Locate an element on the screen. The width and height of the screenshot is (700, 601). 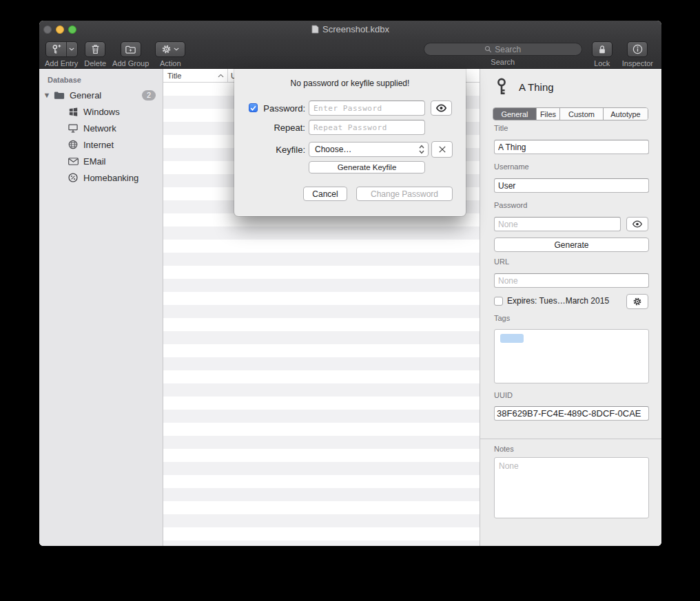
add-entry-button is located at coordinates (62, 50).